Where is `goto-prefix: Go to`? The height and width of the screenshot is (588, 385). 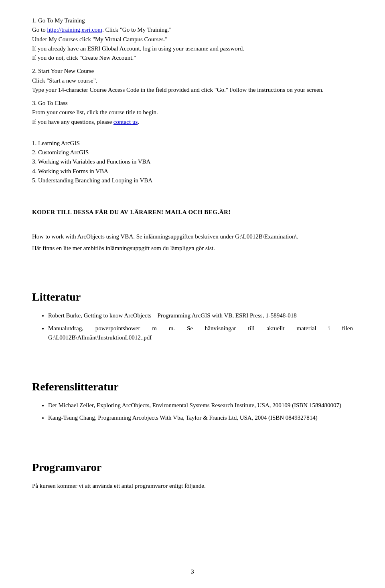
goto-prefix: Go to is located at coordinates (40, 30).